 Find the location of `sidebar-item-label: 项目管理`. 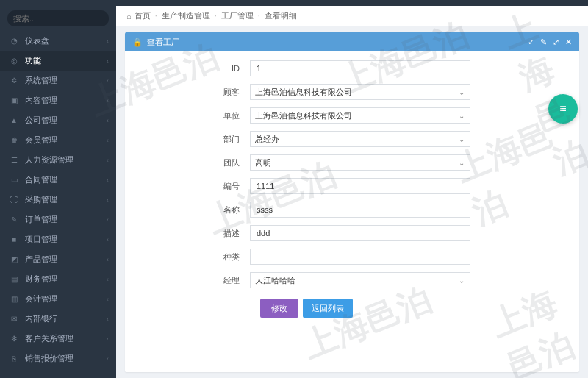

sidebar-item-label: 项目管理 is located at coordinates (41, 240).